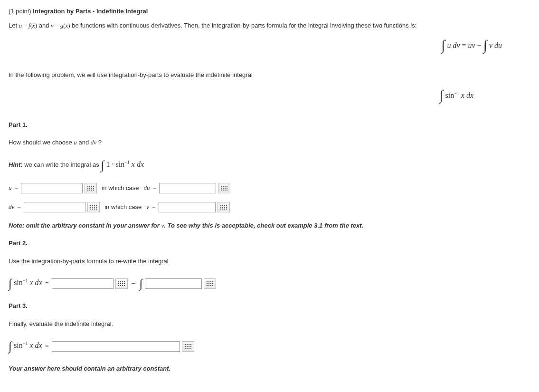 The height and width of the screenshot is (392, 539). I want to click on math-u-eq-fx: u = f(x), so click(28, 26).